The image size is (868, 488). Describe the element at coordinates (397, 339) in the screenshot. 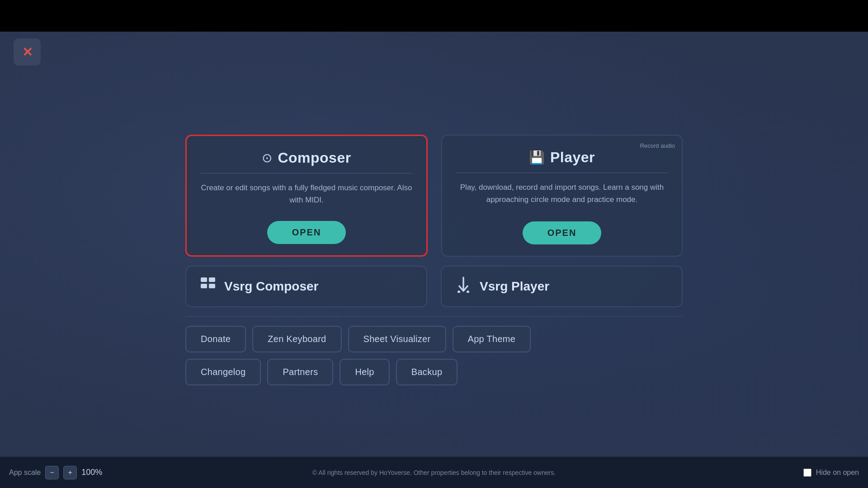

I see `sheet-visualizer-button: Sheet Visualizer` at that location.